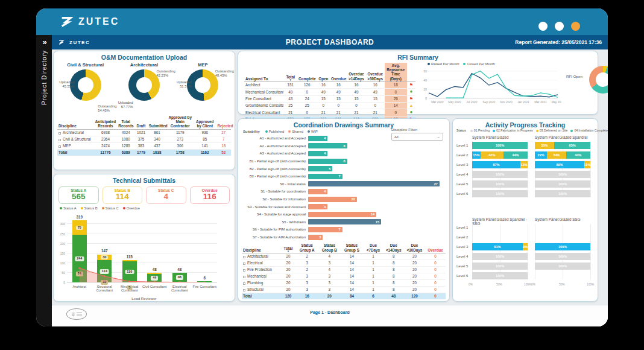 This screenshot has height=350, width=644. What do you see at coordinates (204, 282) in the screenshot?
I see `status-a-segment` at bounding box center [204, 282].